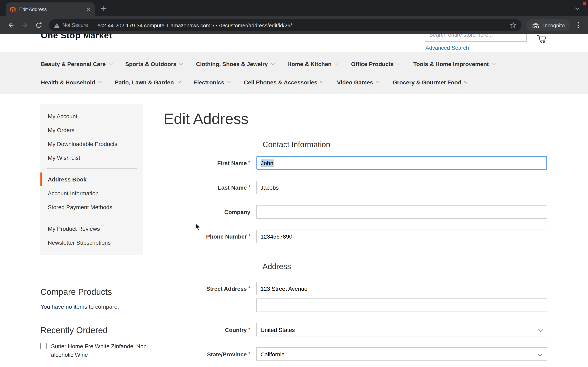  Describe the element at coordinates (405, 145) in the screenshot. I see `contact-information-heading: Contact Information` at that location.